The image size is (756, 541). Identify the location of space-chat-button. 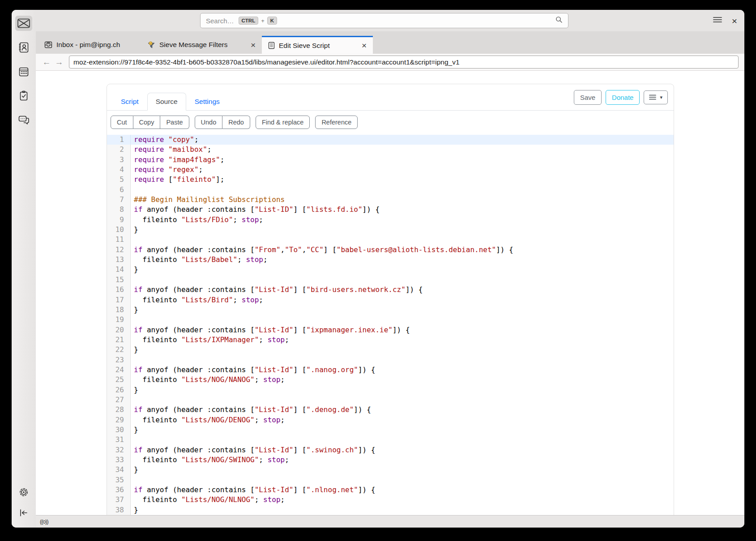
(24, 120).